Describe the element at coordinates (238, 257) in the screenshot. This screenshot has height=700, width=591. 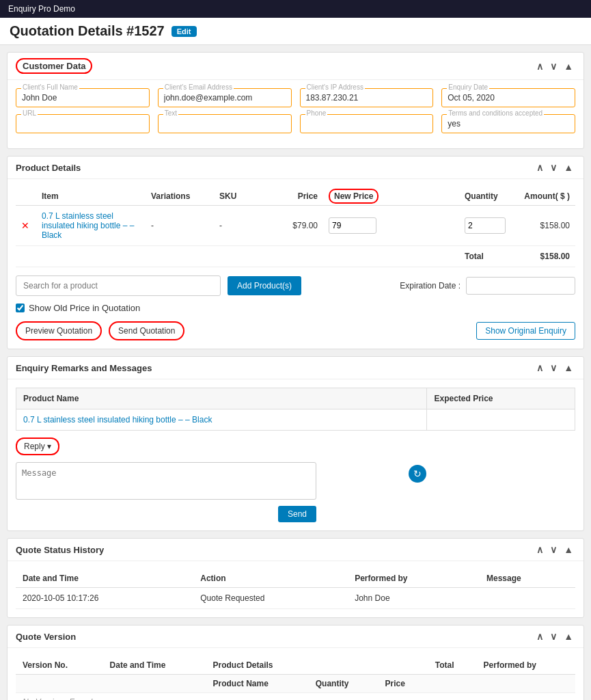
I see `total-spacer` at that location.